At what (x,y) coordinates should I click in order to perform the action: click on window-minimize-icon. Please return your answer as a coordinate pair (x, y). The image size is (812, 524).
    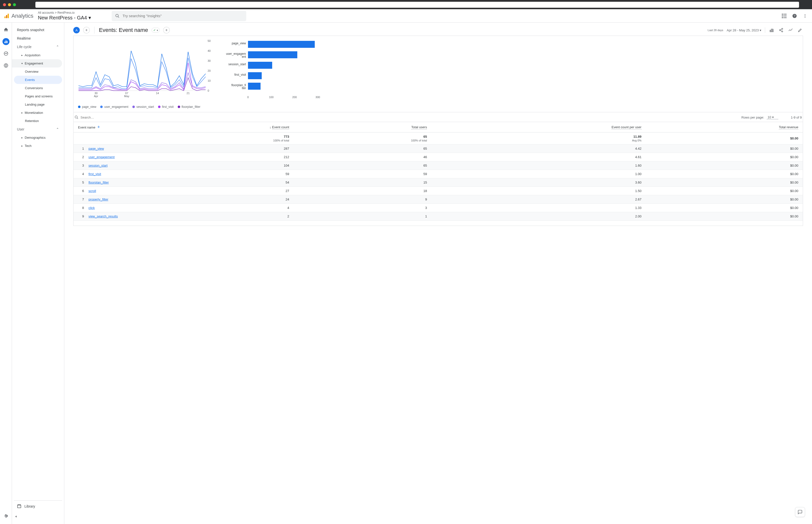
    Looking at the image, I should click on (10, 5).